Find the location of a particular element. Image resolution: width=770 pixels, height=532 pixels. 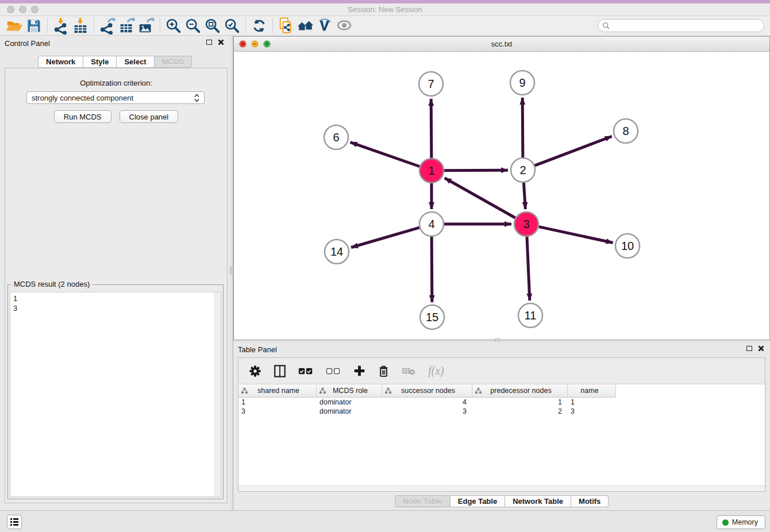

table-cell: 4 is located at coordinates (428, 402).